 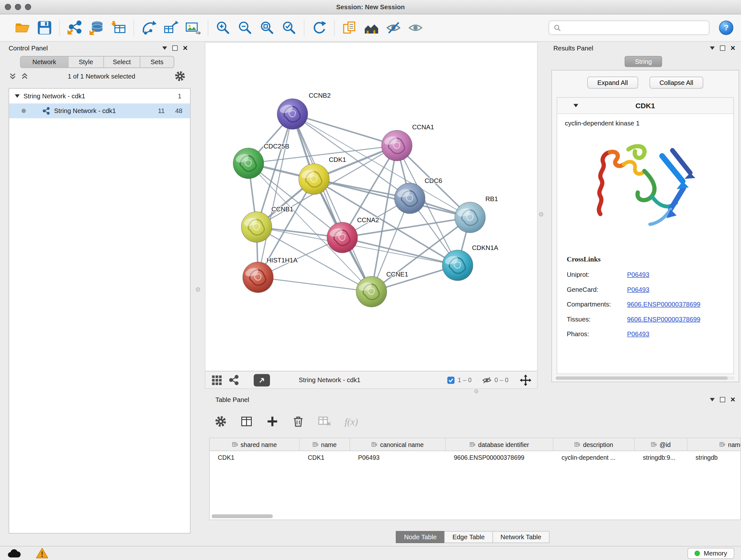 I want to click on node-CCNE1, so click(x=372, y=292).